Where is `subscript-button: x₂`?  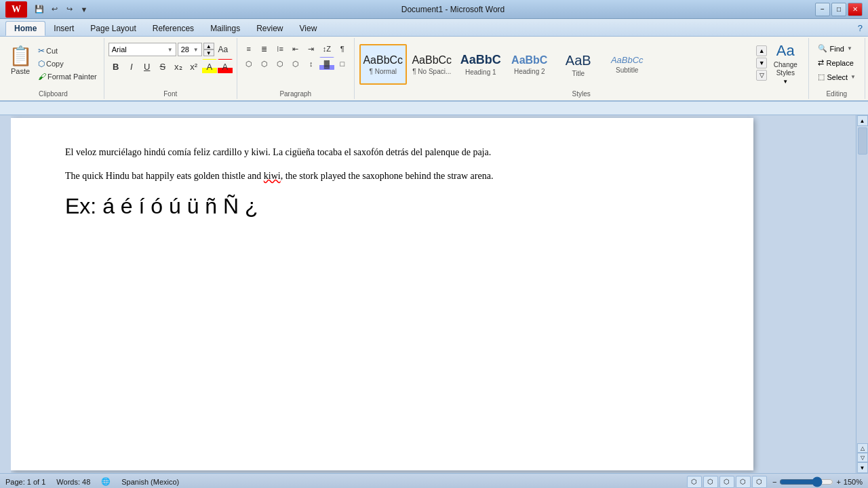 subscript-button: x₂ is located at coordinates (178, 66).